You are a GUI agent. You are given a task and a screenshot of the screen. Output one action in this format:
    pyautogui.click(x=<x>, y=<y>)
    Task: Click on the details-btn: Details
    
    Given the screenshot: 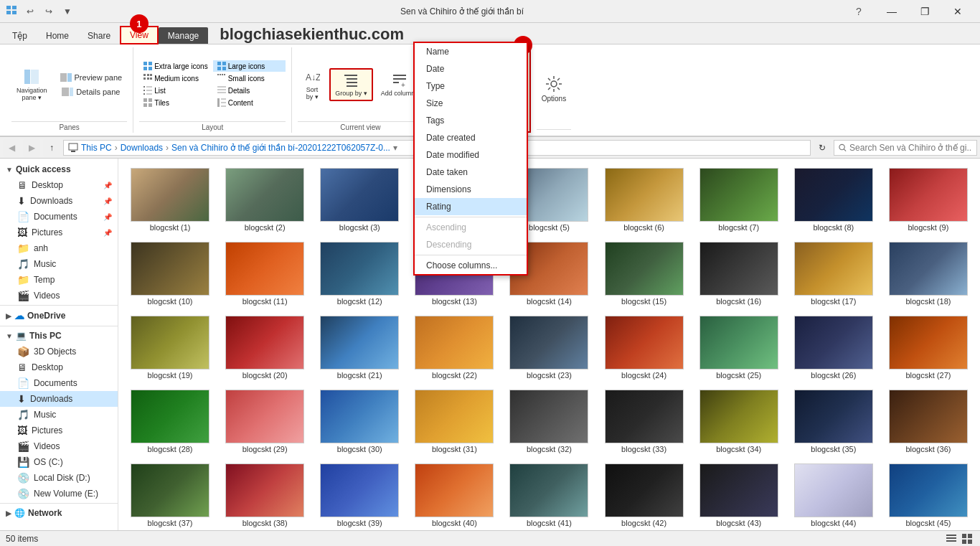 What is the action you would take?
    pyautogui.click(x=250, y=90)
    